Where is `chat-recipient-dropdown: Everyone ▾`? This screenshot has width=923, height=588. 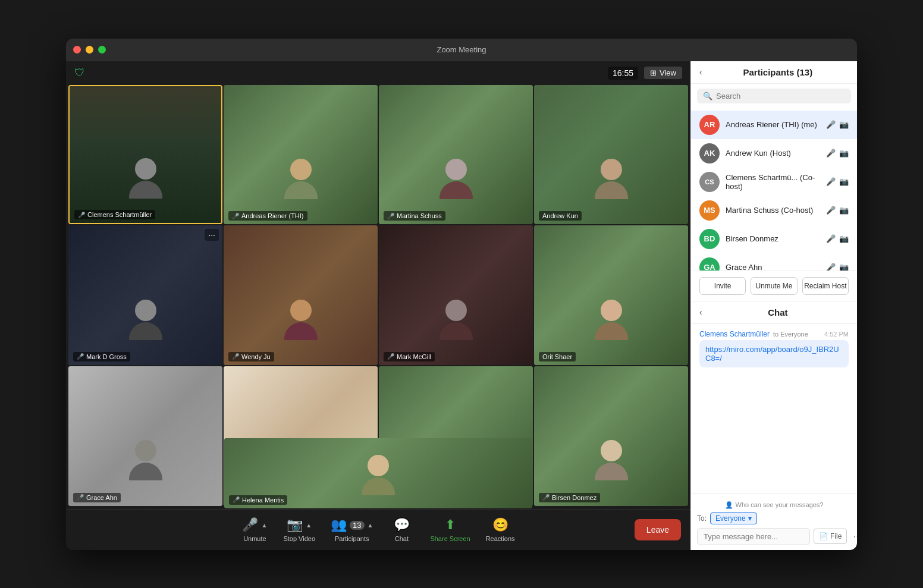 chat-recipient-dropdown: Everyone ▾ is located at coordinates (734, 518).